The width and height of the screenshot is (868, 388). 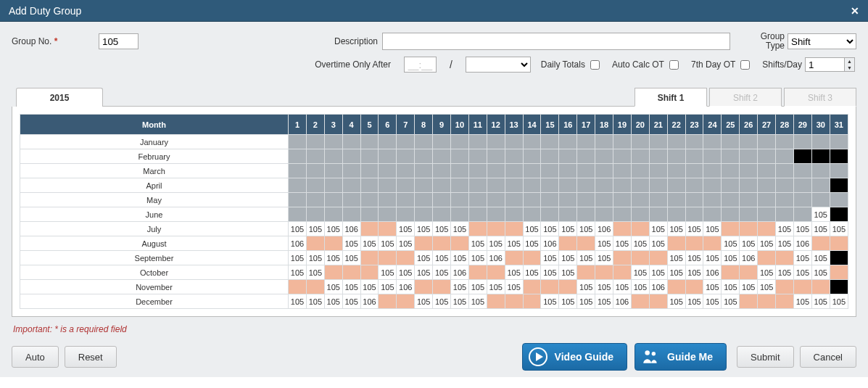 What do you see at coordinates (680, 357) in the screenshot?
I see `guide-me-button: Guide Me` at bounding box center [680, 357].